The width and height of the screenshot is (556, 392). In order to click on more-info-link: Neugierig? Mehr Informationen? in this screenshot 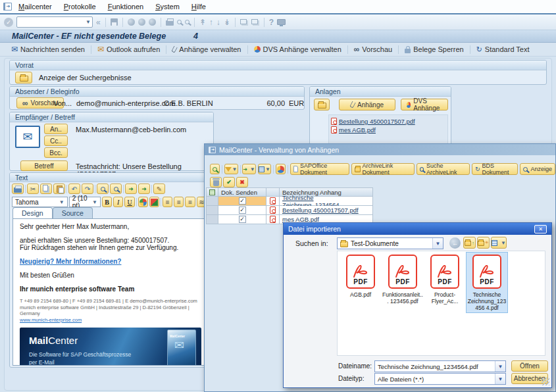, I will do `click(70, 262)`.